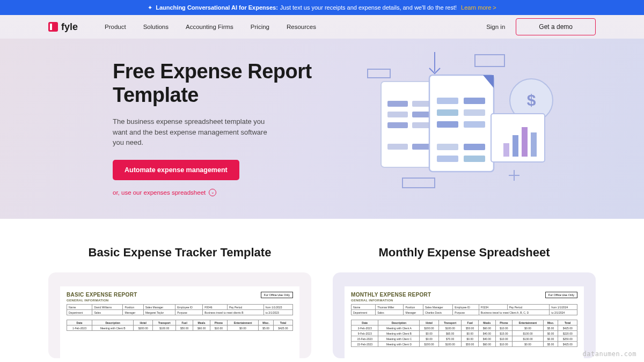 This screenshot has width=644, height=362. What do you see at coordinates (150, 8) in the screenshot?
I see `sparkle-icon: ✦` at bounding box center [150, 8].